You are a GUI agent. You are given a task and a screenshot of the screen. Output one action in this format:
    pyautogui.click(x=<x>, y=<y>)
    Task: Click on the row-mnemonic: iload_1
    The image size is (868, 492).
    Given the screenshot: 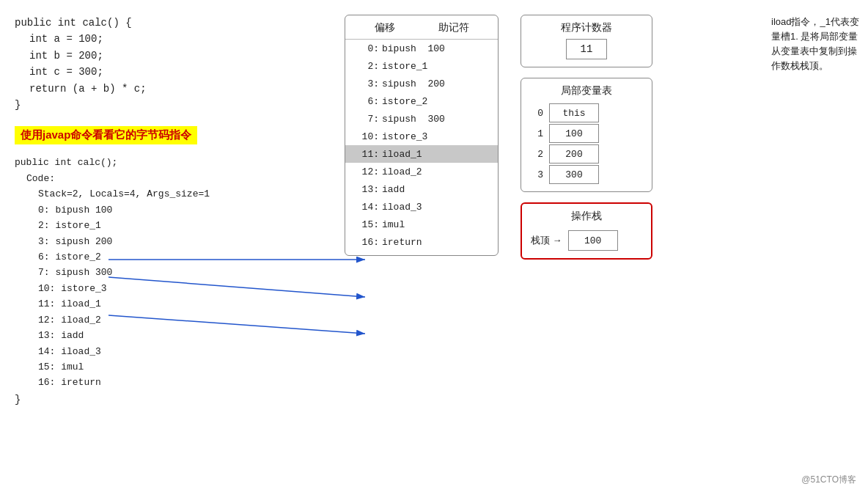 What is the action you would take?
    pyautogui.click(x=436, y=154)
    